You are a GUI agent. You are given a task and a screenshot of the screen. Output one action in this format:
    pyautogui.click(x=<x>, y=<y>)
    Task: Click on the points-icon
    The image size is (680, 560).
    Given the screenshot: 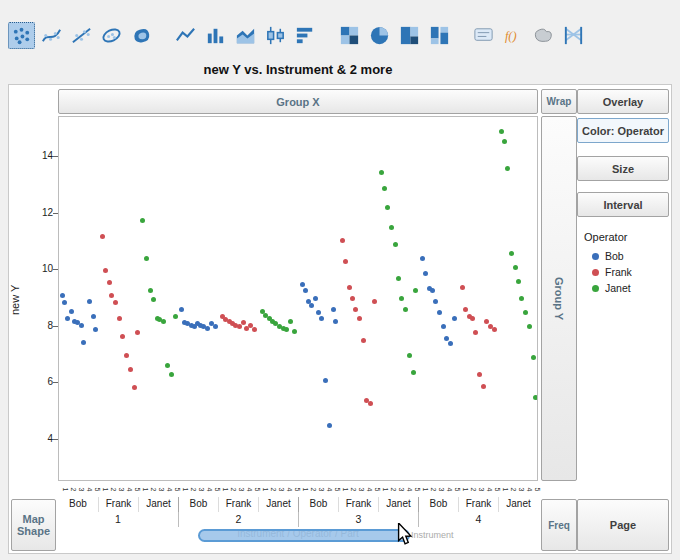 What is the action you would take?
    pyautogui.click(x=22, y=36)
    